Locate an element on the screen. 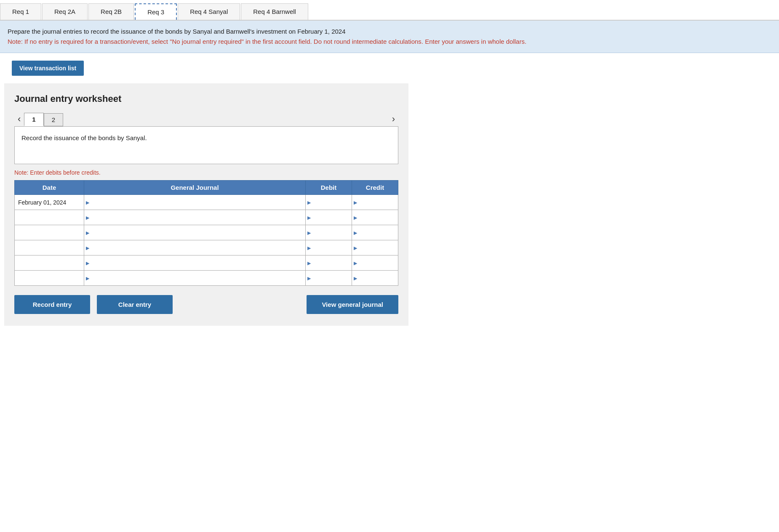 The image size is (779, 532). entry-tabs: ‹ 1 2 › is located at coordinates (206, 119).